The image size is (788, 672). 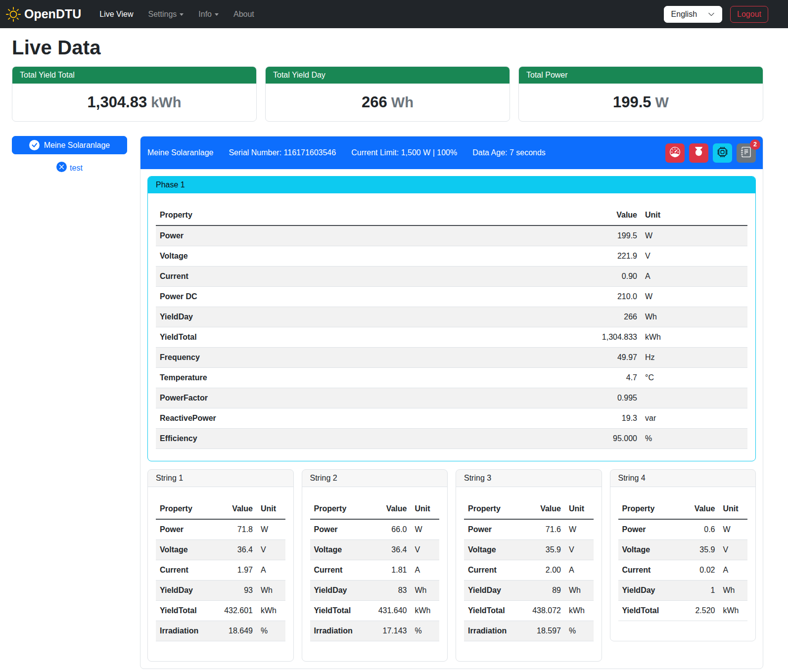 What do you see at coordinates (209, 14) in the screenshot?
I see `nav-item-info: Info` at bounding box center [209, 14].